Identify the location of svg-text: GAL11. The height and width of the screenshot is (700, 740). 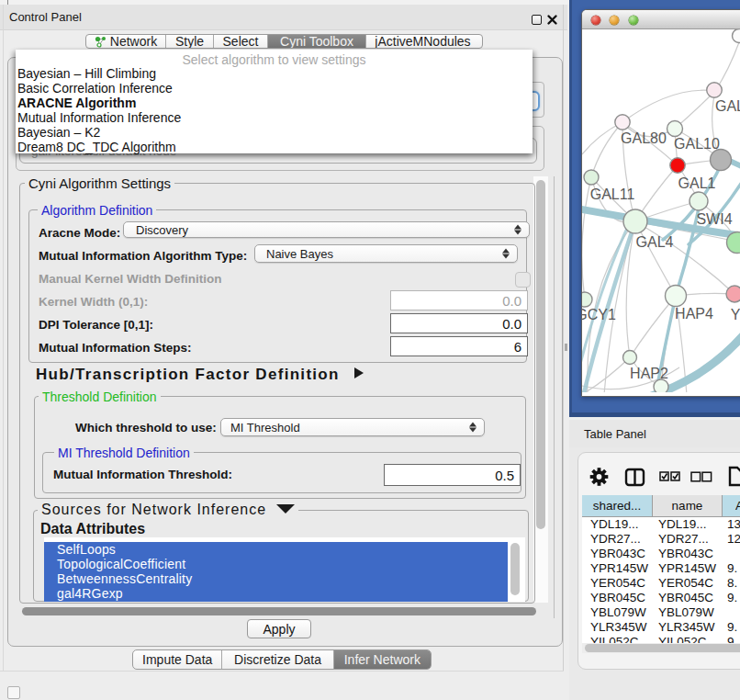
(613, 195).